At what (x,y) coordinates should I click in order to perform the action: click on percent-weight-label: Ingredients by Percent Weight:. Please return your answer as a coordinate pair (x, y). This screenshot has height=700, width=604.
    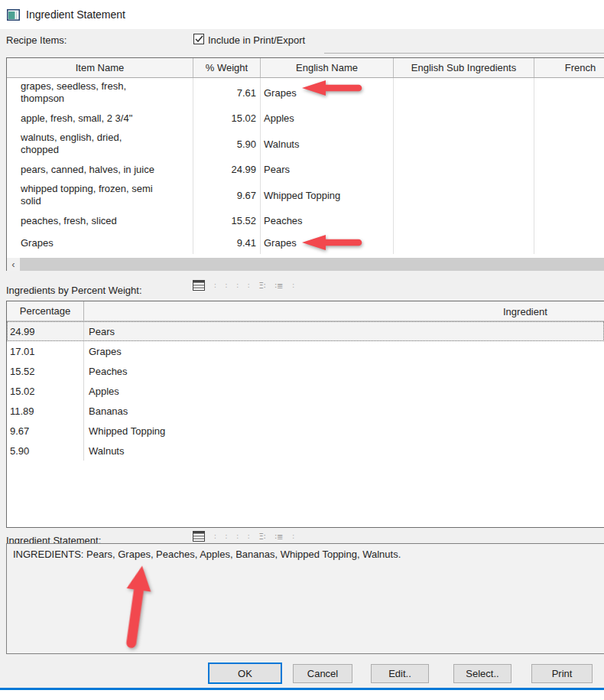
    Looking at the image, I should click on (74, 291).